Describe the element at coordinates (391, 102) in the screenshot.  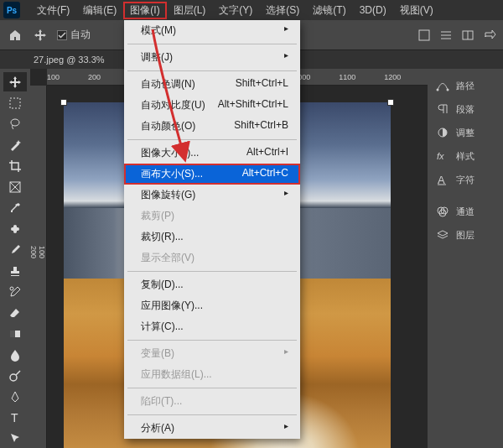
I see `transform-handle-tr` at that location.